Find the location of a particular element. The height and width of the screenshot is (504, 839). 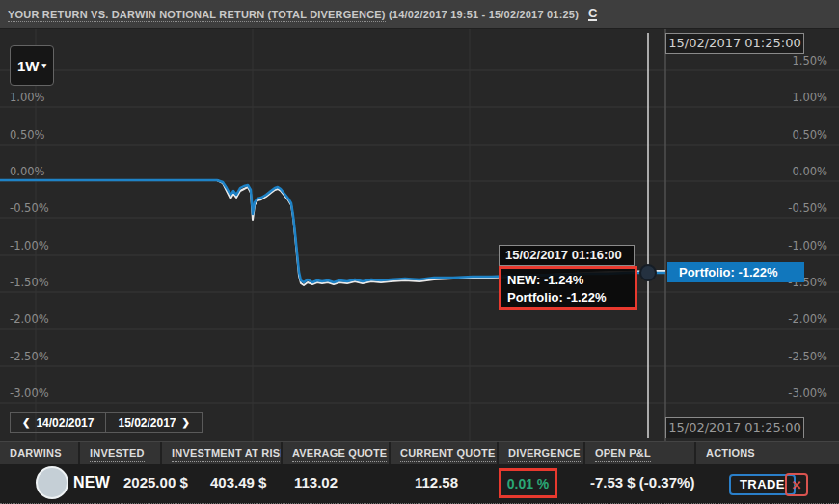

left-axis-tick: -2.00% is located at coordinates (29, 319).